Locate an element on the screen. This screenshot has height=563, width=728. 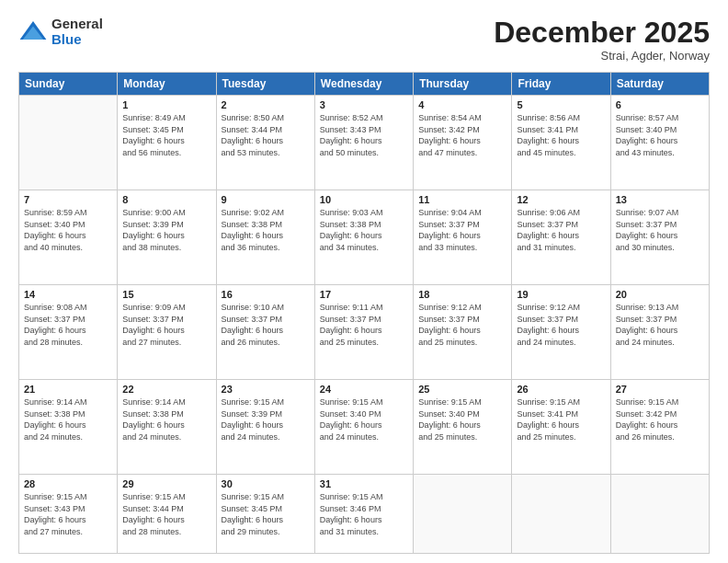
logo-text: General Blue is located at coordinates (77, 31).